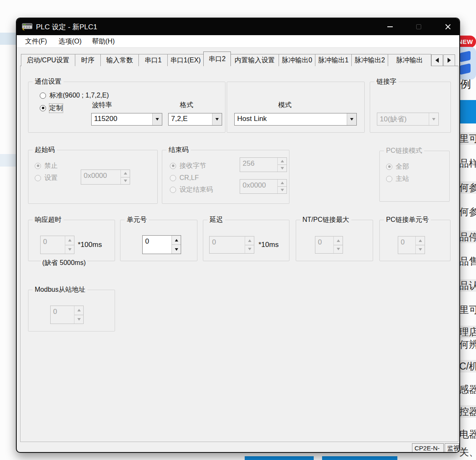 The width and height of the screenshot is (476, 460). Describe the element at coordinates (153, 60) in the screenshot. I see `tab-serial-port-1: 串口1` at that location.